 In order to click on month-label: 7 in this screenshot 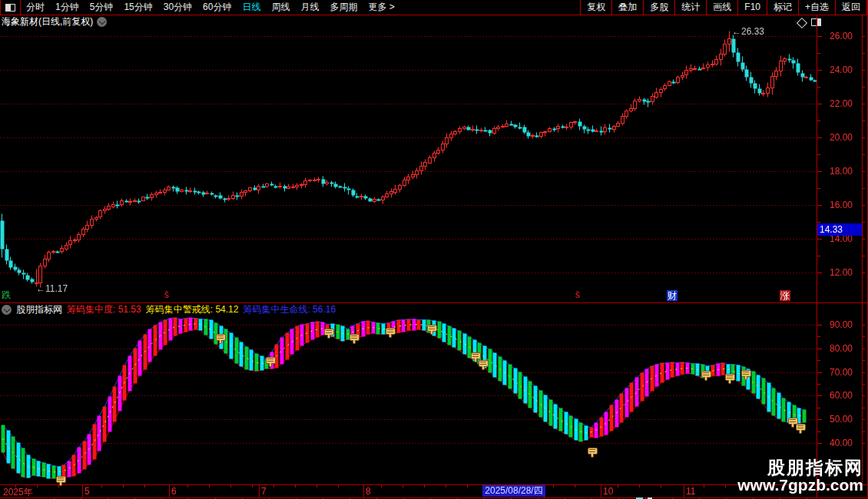, I will do `click(264, 491)`.